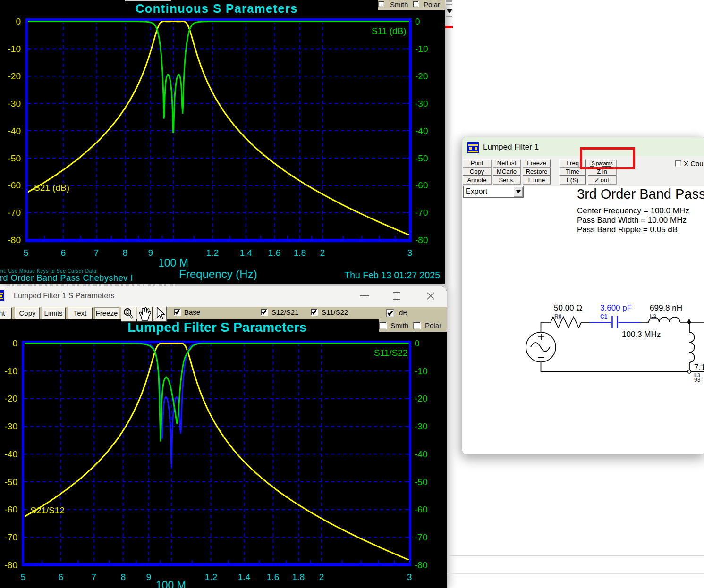 The width and height of the screenshot is (704, 588). What do you see at coordinates (151, 253) in the screenshot?
I see `svg-text: 9` at bounding box center [151, 253].